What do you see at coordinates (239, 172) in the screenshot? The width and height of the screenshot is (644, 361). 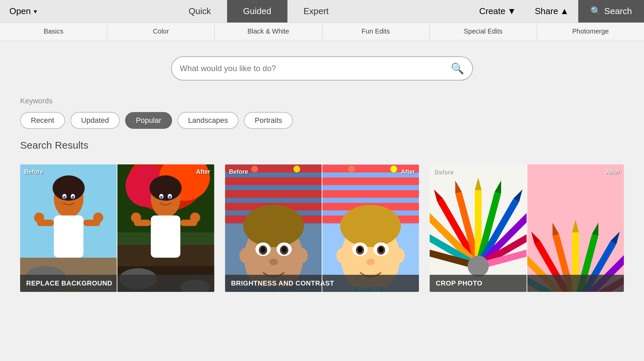 I see `ba-before-label-2: Before` at bounding box center [239, 172].